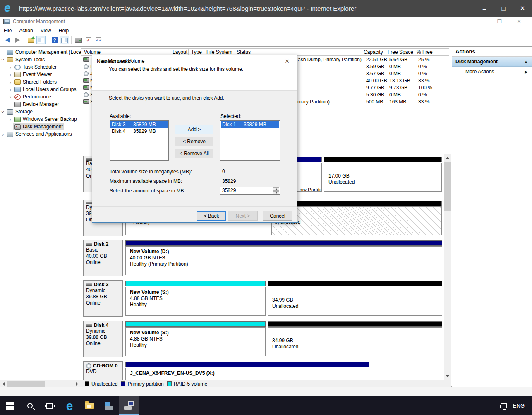 Image resolution: width=532 pixels, height=415 pixels. I want to click on remove-all-button: < Remove All, so click(194, 153).